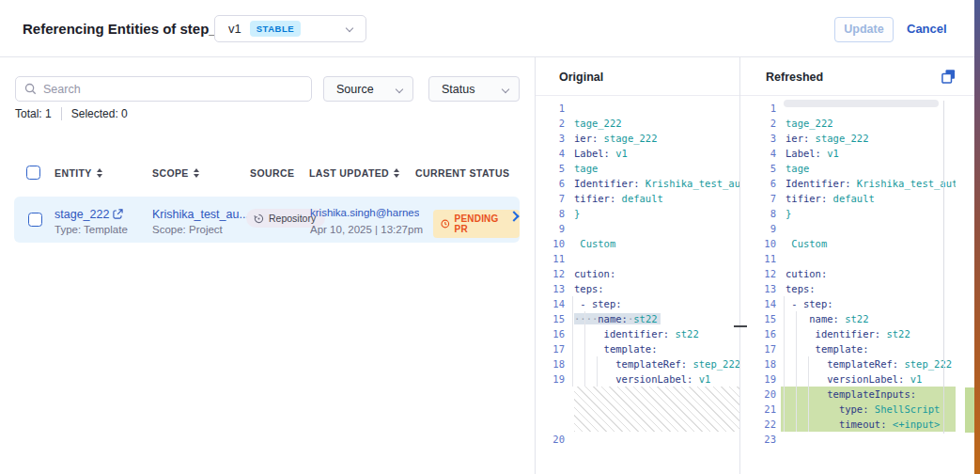 The image size is (980, 474). I want to click on line-number: 20+, so click(761, 394).